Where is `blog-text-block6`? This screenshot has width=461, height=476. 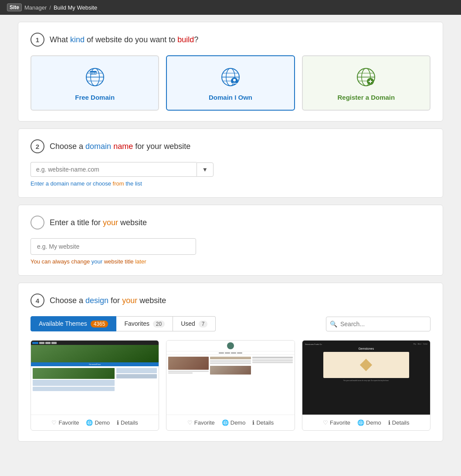 blog-text-block6 is located at coordinates (273, 362).